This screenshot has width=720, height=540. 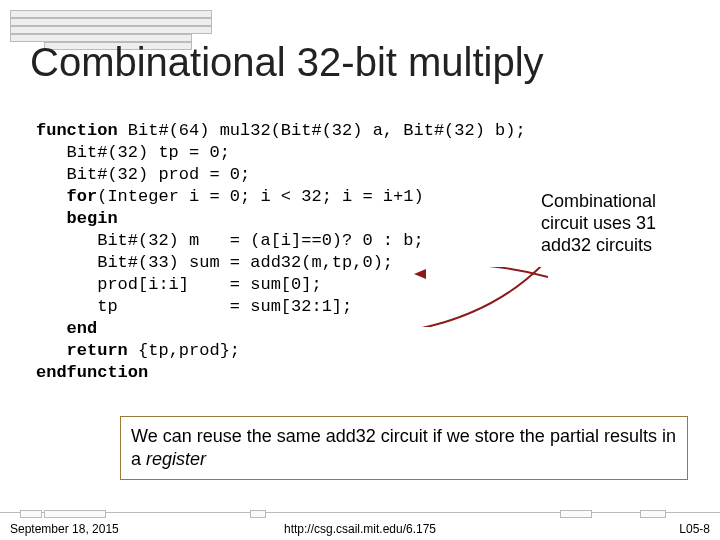 I want to click on kw-function: function, so click(x=77, y=130).